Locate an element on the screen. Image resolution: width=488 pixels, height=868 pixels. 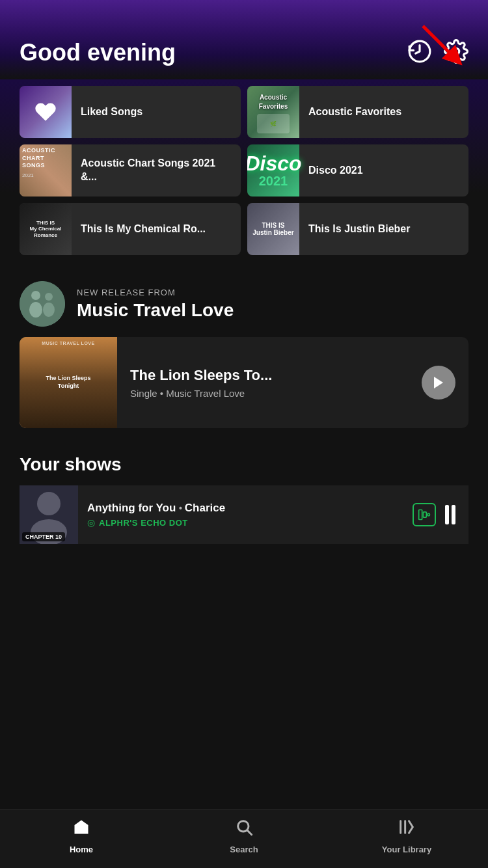
acoustic-chart-label: Acoustic Chart Songs 2021 &... is located at coordinates (156, 170).